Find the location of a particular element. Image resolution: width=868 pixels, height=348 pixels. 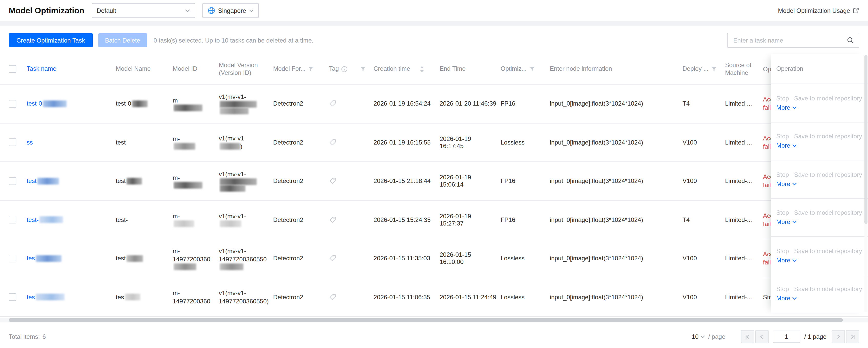

col-creation-time: Creation time is located at coordinates (392, 69).